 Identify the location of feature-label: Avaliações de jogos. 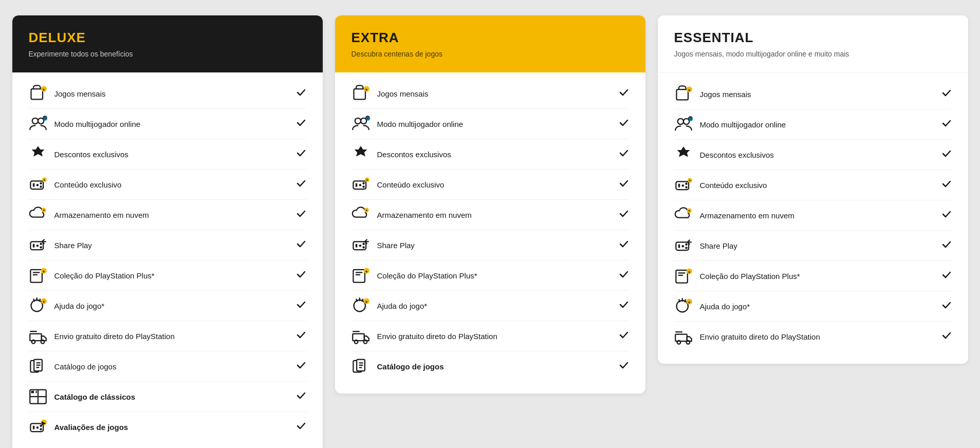
(91, 427).